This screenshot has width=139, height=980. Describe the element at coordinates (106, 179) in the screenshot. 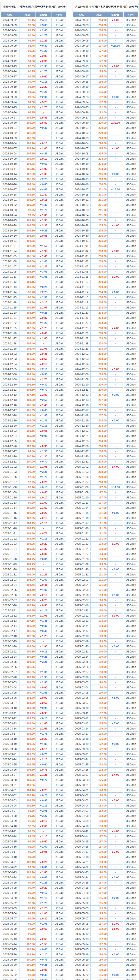

I see `table-row: 2024-10-15216.00-USD/ton` at that location.